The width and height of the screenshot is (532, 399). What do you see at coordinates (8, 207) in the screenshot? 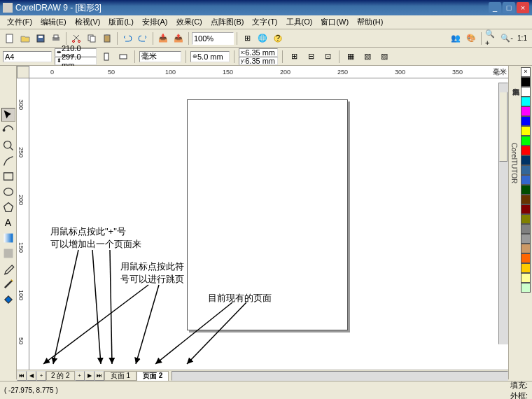
I see `polygon-tool` at bounding box center [8, 207].